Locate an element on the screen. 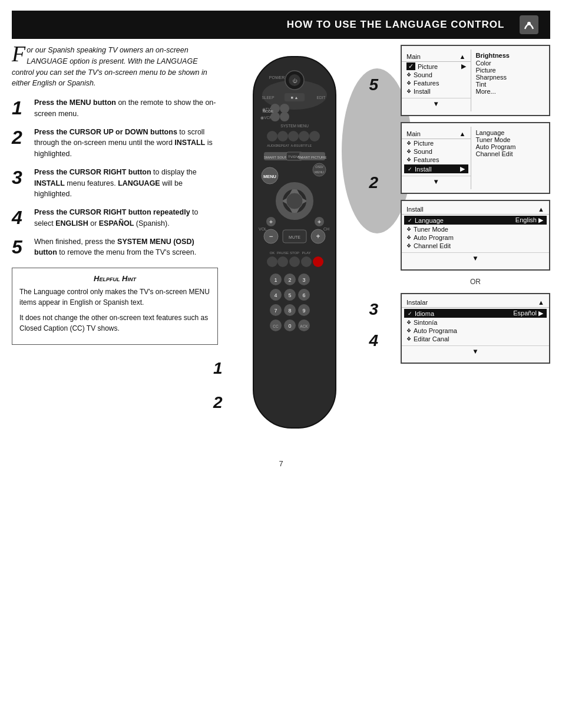 This screenshot has height=728, width=562. step-badge-2-left: 2 is located at coordinates (218, 403).